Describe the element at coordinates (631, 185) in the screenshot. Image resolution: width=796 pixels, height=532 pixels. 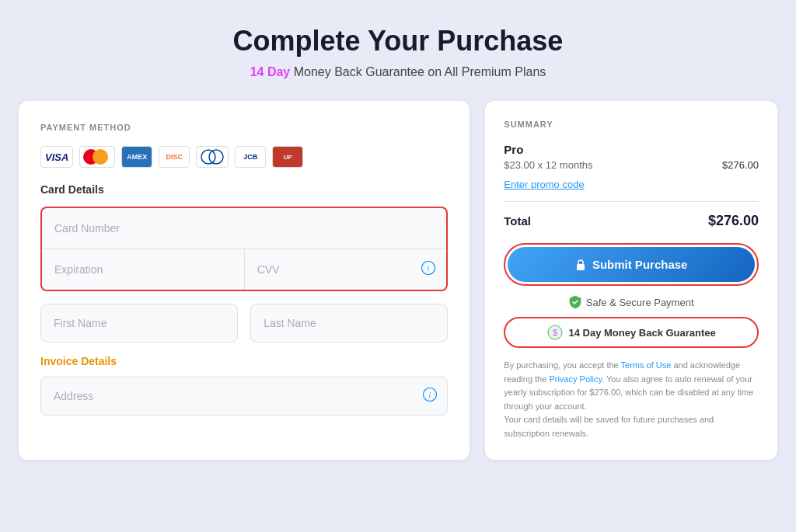
I see `promo-link: Enter promo code` at that location.